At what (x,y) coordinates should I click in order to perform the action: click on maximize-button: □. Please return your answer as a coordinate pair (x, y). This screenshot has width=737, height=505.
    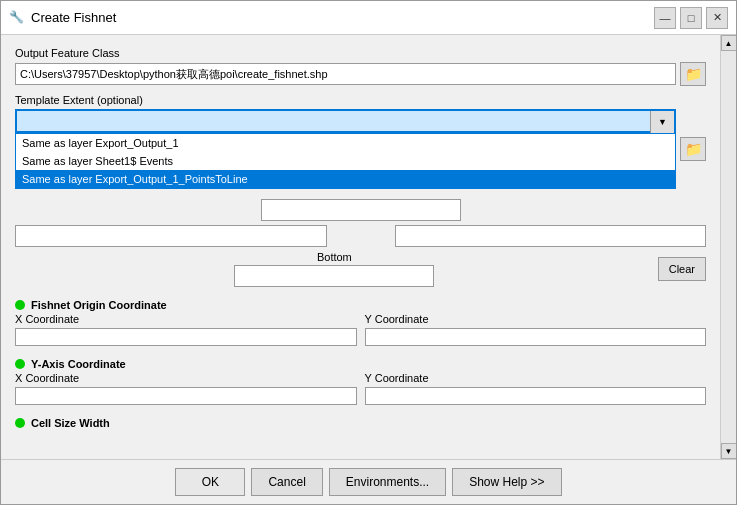
    Looking at the image, I should click on (691, 18).